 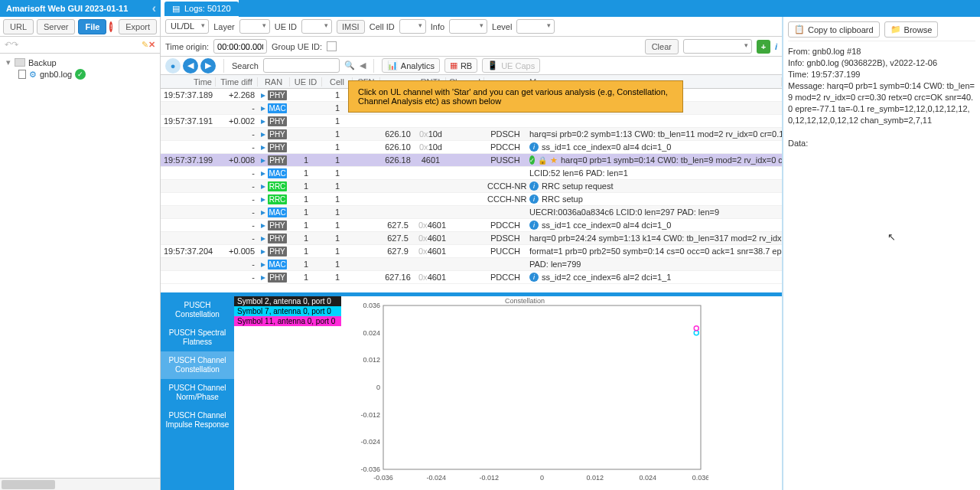 I want to click on col-ran: RAN, so click(x=274, y=82).